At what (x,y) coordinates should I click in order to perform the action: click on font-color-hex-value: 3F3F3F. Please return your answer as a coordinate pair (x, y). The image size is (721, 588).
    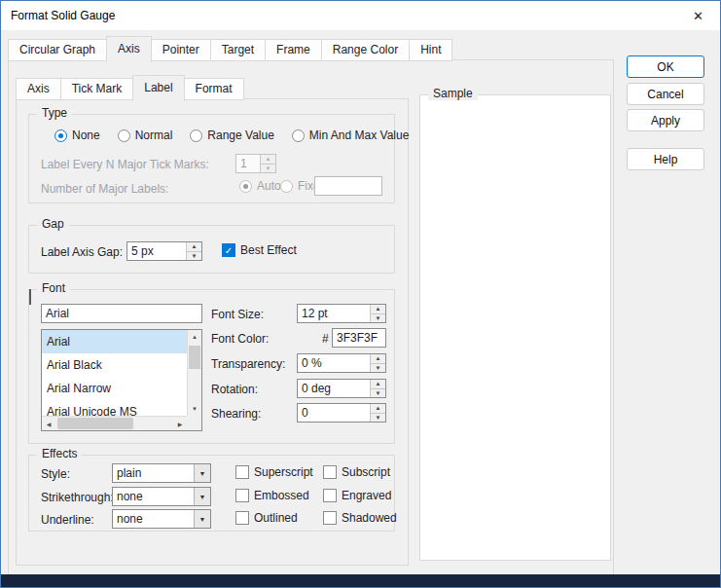
    Looking at the image, I should click on (359, 338).